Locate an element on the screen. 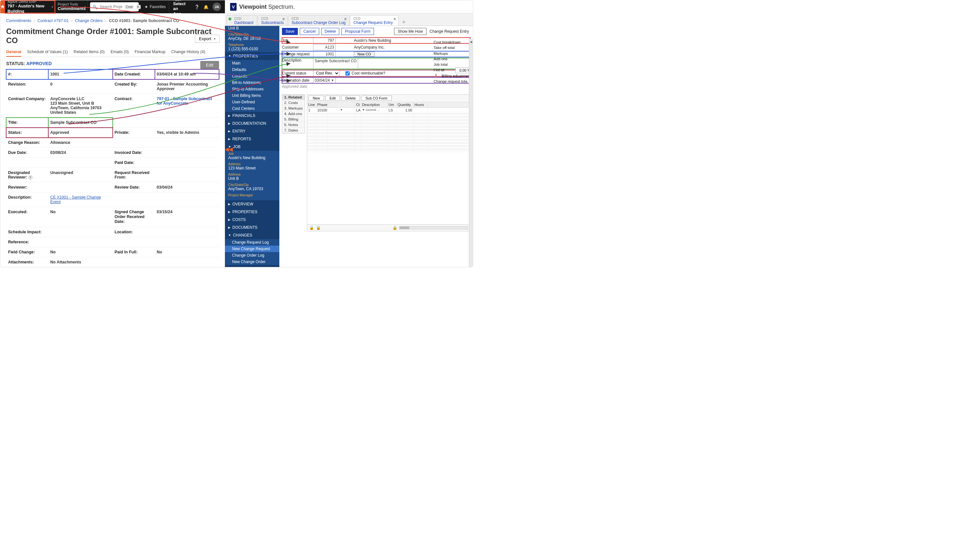 The width and height of the screenshot is (980, 556). list-item: 7. Dates is located at coordinates (293, 131).